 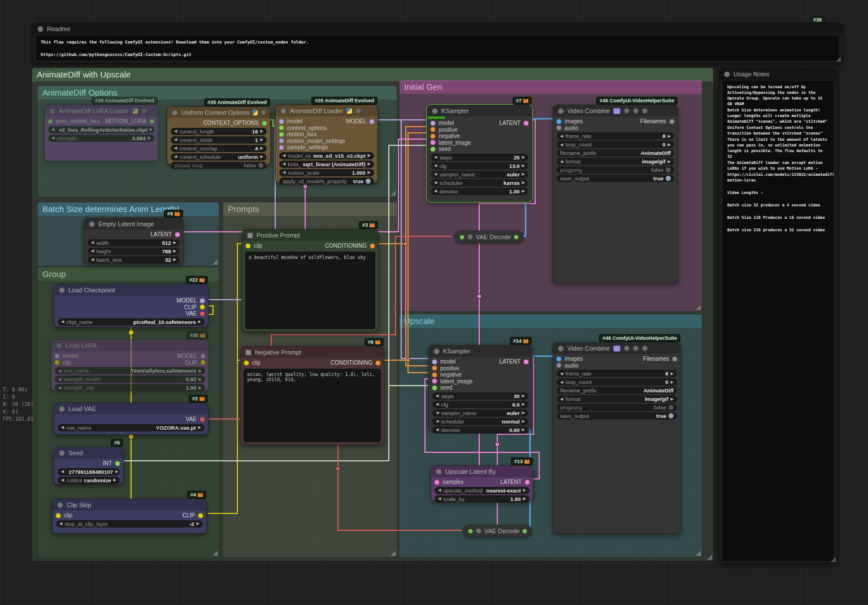 I want to click on output-port-LATENT: LATENT, so click(x=515, y=482).